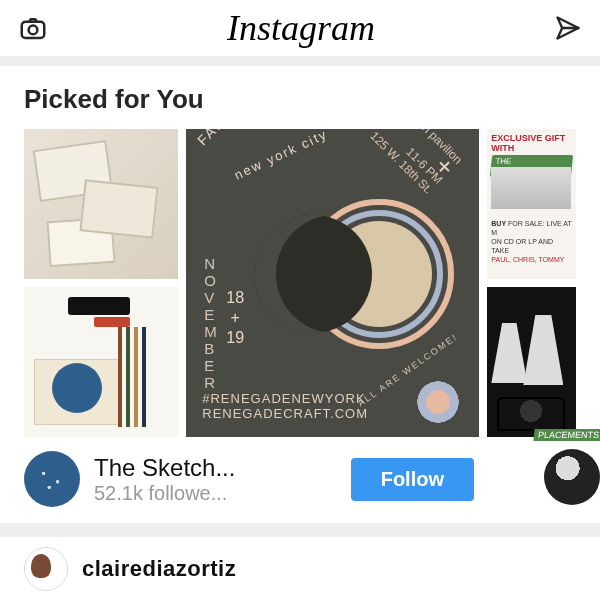 This screenshot has width=600, height=612. I want to click on app-title: Instagram, so click(301, 28).